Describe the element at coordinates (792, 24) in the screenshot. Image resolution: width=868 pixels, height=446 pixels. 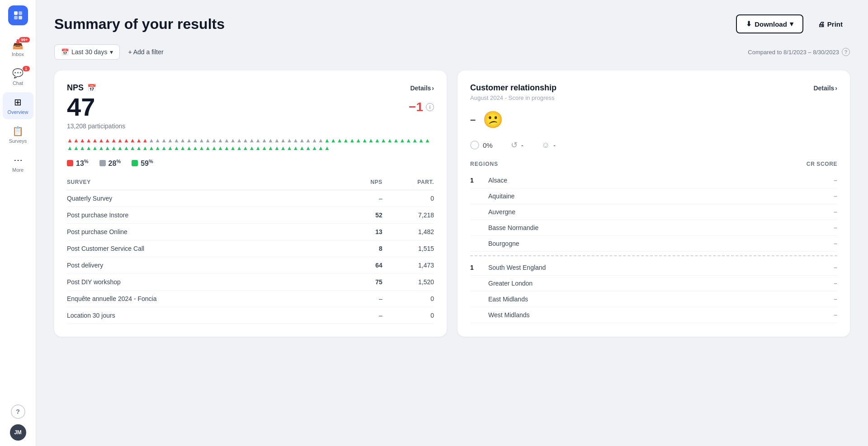
I see `download-chevron-icon: ▾` at that location.